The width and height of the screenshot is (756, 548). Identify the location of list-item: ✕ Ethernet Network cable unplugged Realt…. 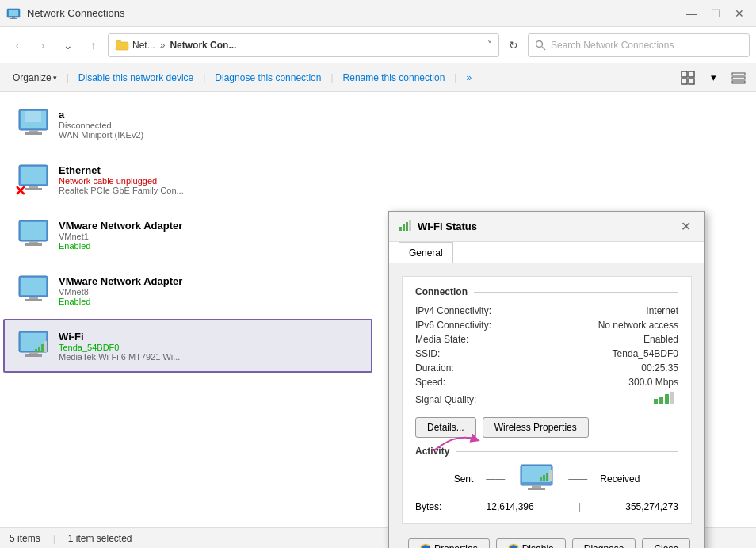
(188, 179).